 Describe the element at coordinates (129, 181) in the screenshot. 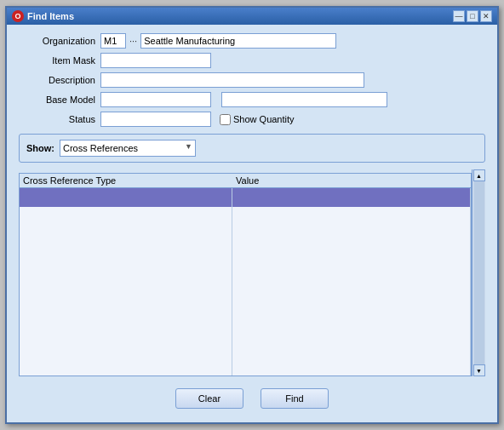

I see `grid-col1-header: Cross Reference Type` at that location.